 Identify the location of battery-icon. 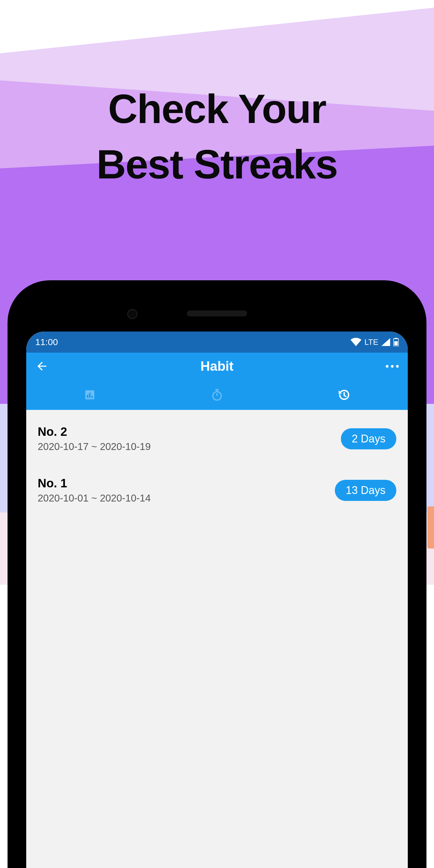
(396, 342).